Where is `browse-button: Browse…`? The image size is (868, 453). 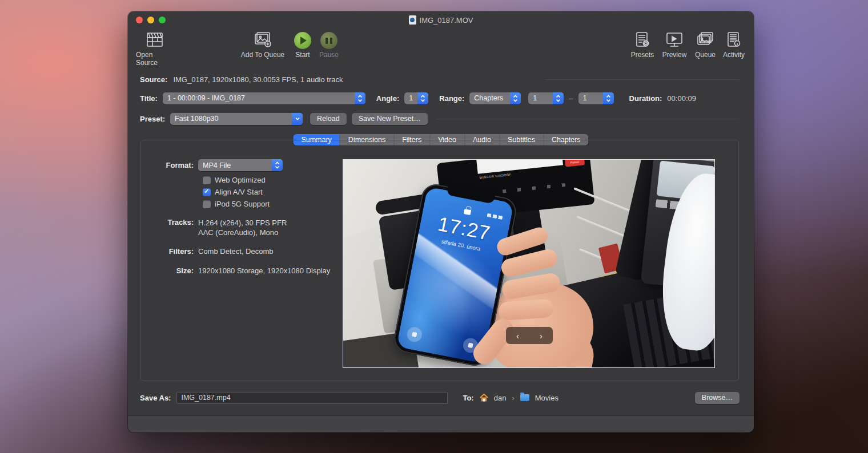
browse-button: Browse… is located at coordinates (717, 398).